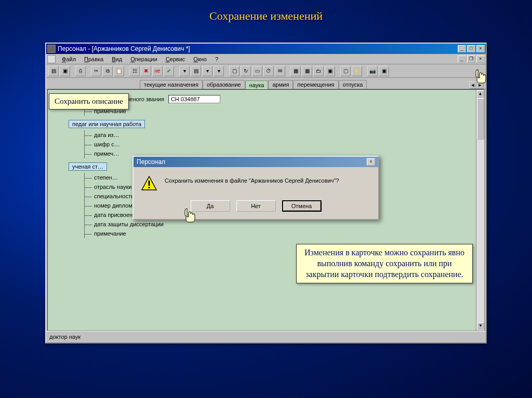 This screenshot has height=398, width=532. What do you see at coordinates (345, 71) in the screenshot?
I see `toolbar-form-icon: ▢` at bounding box center [345, 71].